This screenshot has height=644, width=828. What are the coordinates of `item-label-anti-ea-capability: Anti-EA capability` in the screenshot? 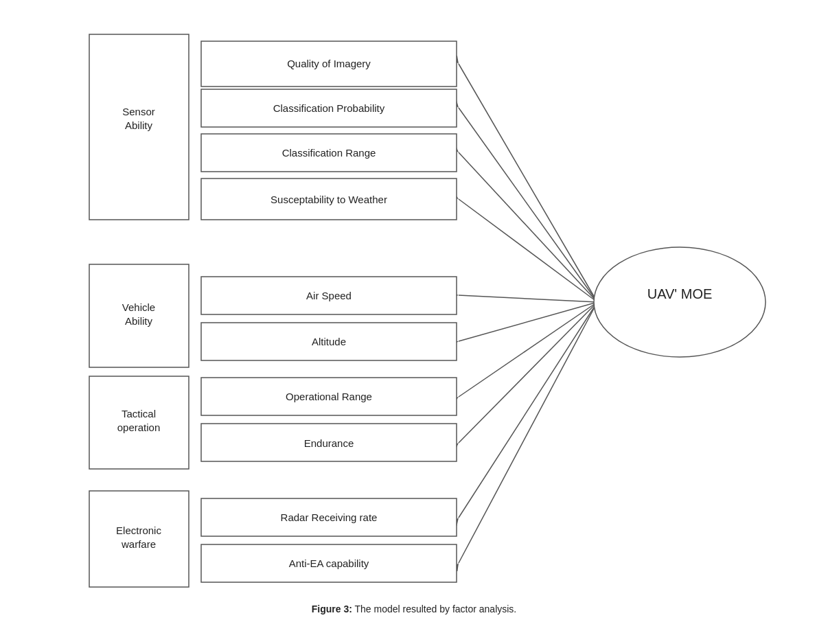 It's located at (330, 563).